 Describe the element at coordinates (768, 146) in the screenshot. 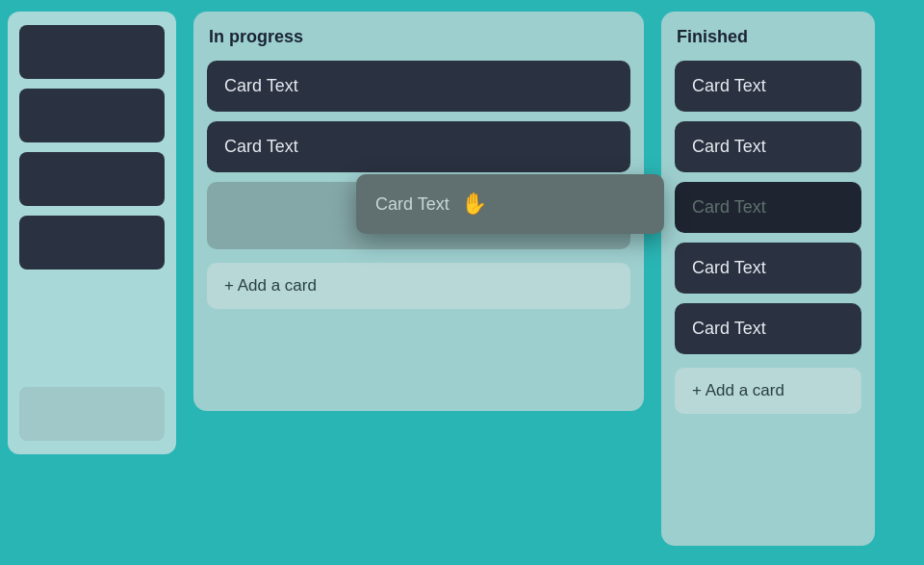

I see `card-finished-2: Card Text` at that location.